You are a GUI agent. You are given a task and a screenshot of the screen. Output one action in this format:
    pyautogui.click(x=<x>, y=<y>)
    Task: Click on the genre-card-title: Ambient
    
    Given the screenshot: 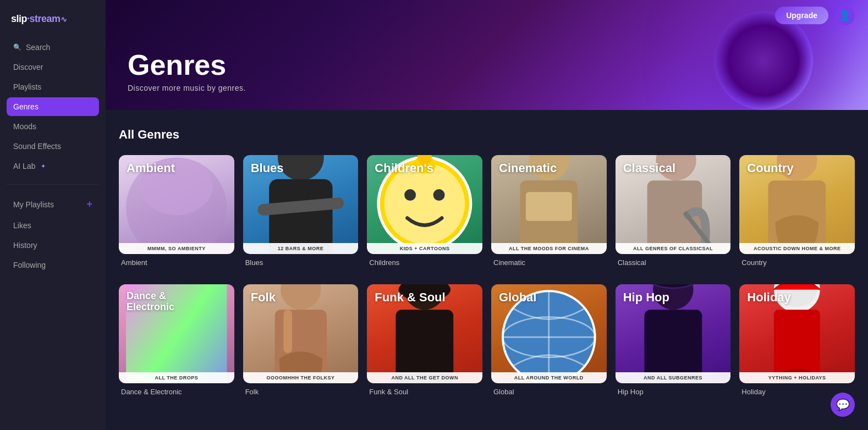 What is the action you would take?
    pyautogui.click(x=151, y=168)
    